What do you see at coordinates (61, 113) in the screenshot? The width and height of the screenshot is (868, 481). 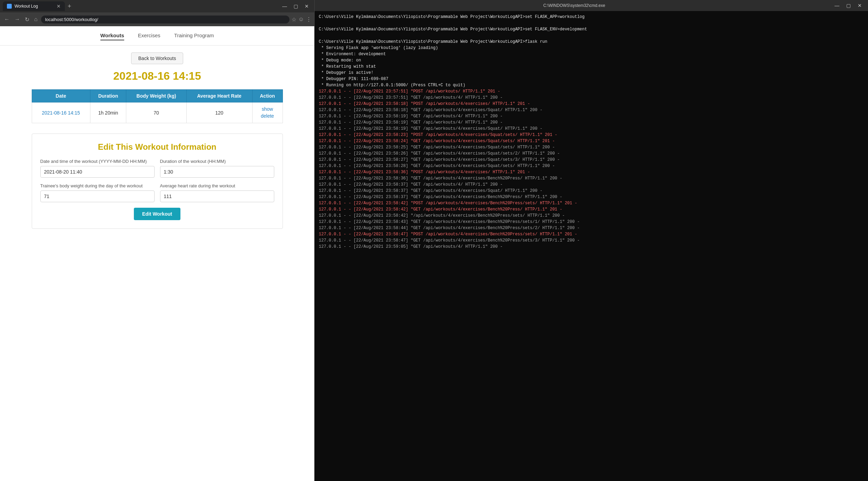 I see `cell-date: 2021-08-16 14:15` at bounding box center [61, 113].